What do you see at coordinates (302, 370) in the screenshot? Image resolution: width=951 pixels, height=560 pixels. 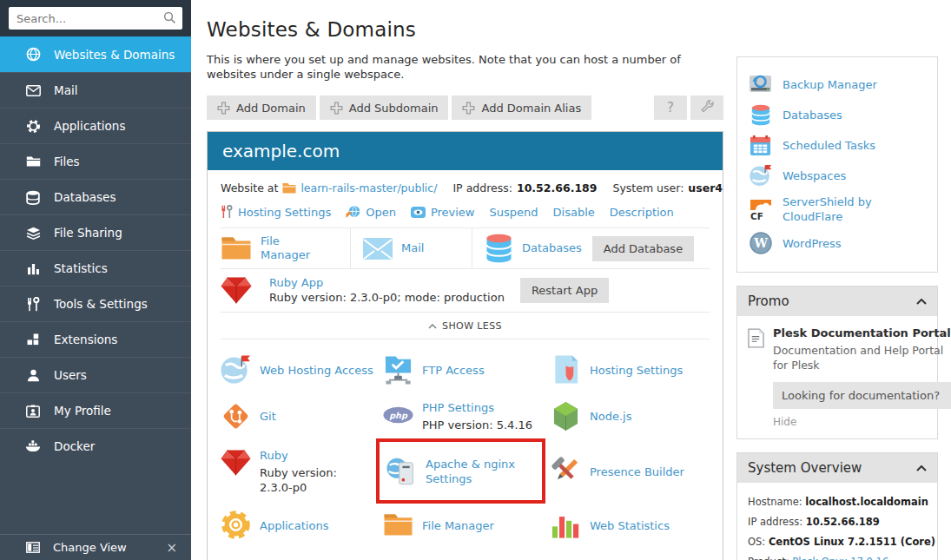 I see `tool-web-hosting-access: Web Hosting Access` at bounding box center [302, 370].